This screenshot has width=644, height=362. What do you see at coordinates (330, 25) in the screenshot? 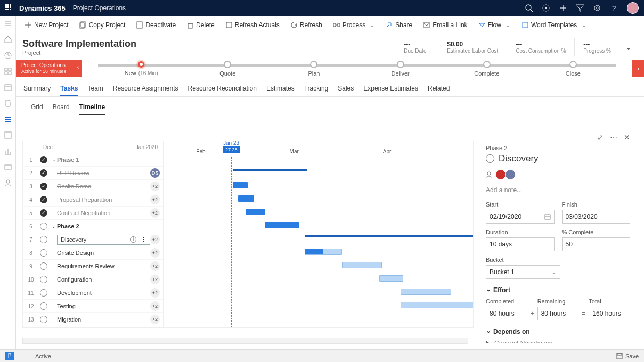
I see `command-bar: New Project Copy Project Deactivate Dele…` at bounding box center [330, 25].